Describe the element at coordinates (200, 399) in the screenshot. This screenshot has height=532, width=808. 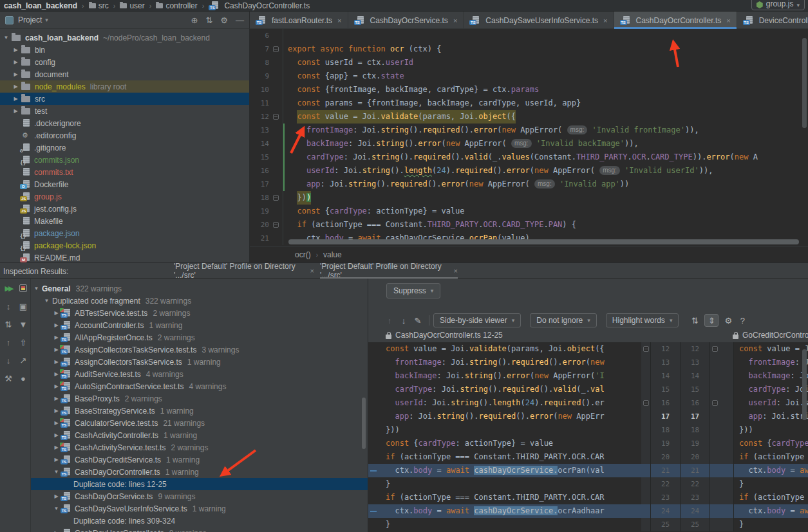
I see `inspection-tree-item-baseproxy-ts: ▶TSBaseProxy.ts2 warnings` at that location.